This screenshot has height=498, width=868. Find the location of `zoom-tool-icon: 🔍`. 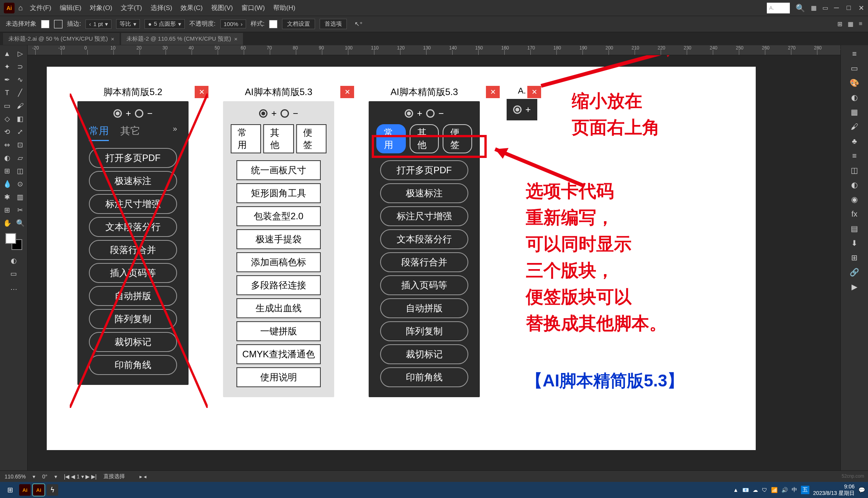

zoom-tool-icon: 🔍 is located at coordinates (20, 223).